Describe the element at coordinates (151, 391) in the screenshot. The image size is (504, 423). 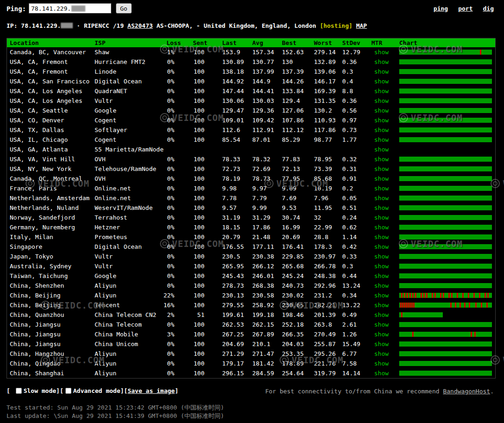
I see `save-as-image-link: Save as image` at that location.